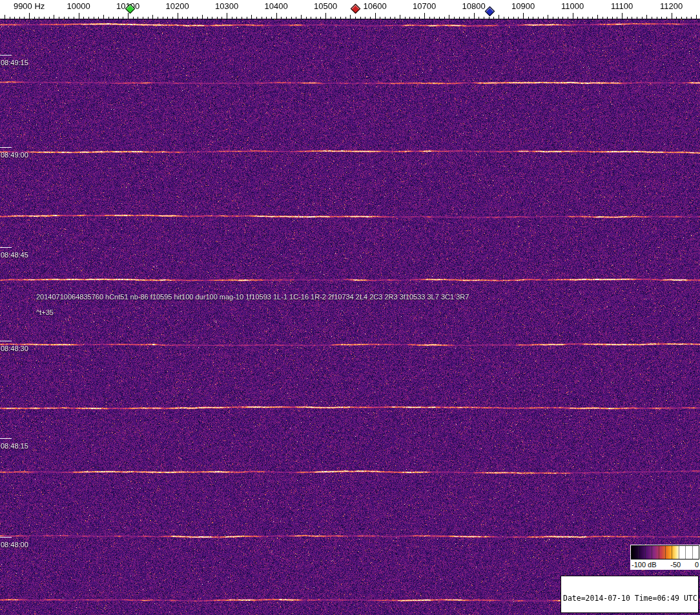 This screenshot has height=615, width=700. What do you see at coordinates (252, 297) in the screenshot?
I see `detection-annotation-line1: 20140710064835760 hCnt51 nb-86 f10595 hi…` at bounding box center [252, 297].